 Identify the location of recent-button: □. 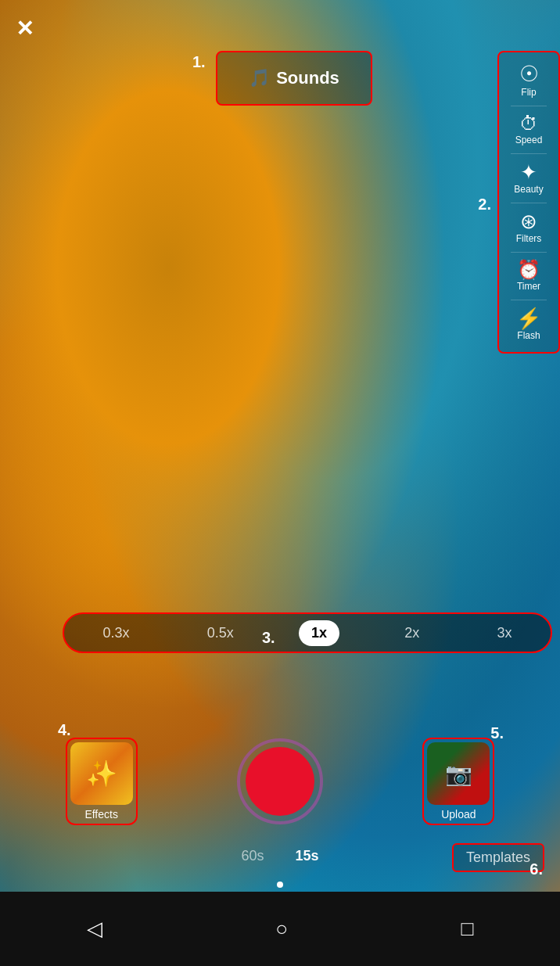
(468, 929).